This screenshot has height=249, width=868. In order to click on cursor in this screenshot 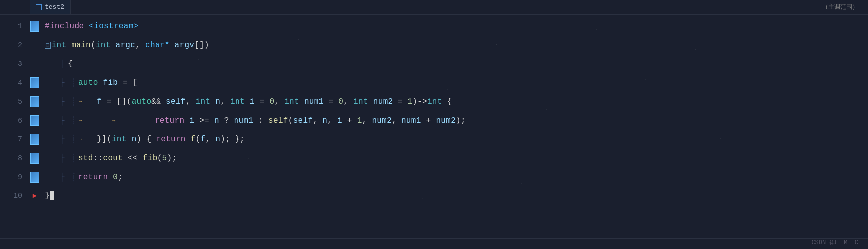, I will do `click(52, 196)`.